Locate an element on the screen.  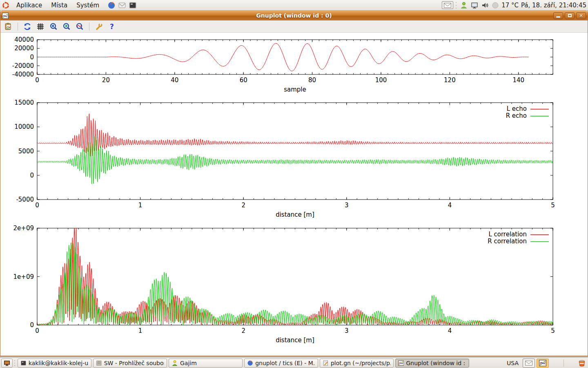
user-switcher-icon is located at coordinates (464, 5).